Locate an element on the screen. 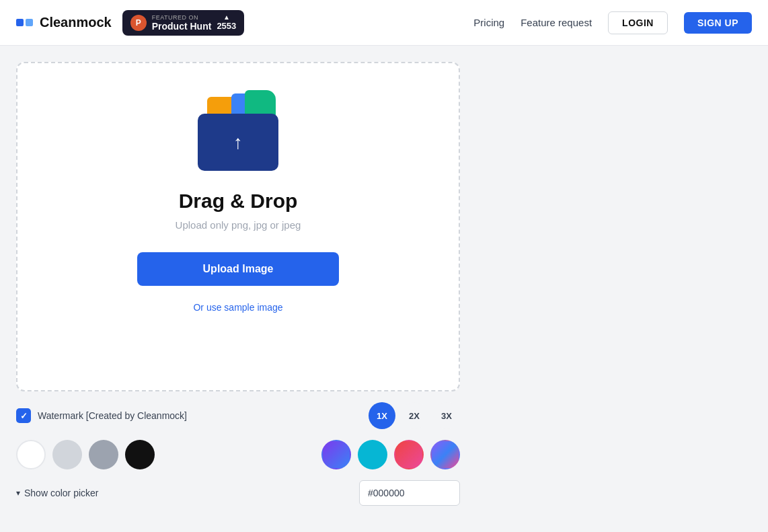  scale-2x-button: 2X is located at coordinates (414, 416).